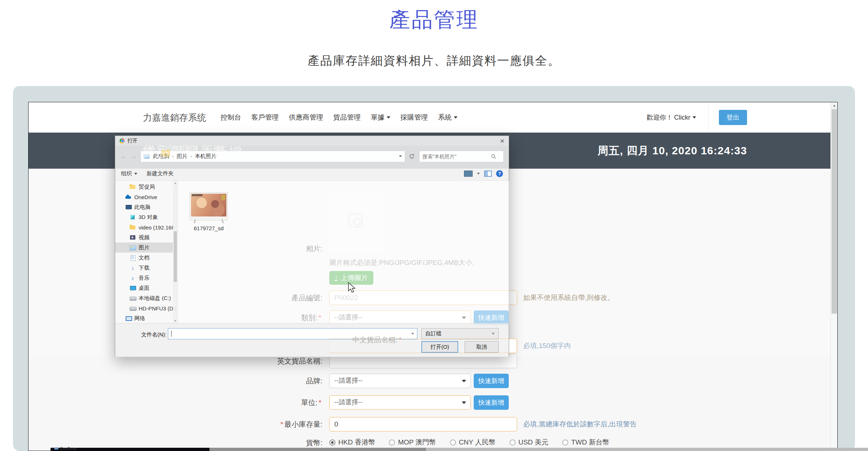 This screenshot has height=451, width=868. I want to click on app-brand: 力嘉進銷存系统, so click(175, 118).